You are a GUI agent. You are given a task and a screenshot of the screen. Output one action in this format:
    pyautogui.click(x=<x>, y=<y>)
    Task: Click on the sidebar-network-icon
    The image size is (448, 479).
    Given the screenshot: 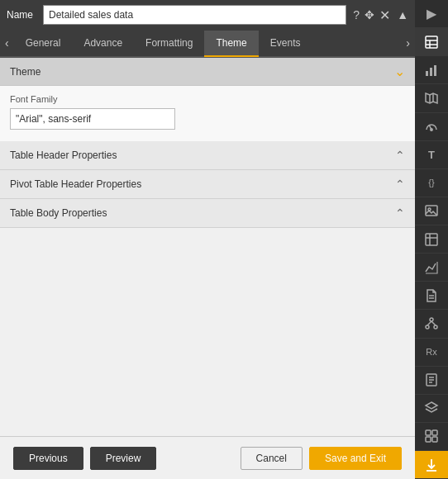 What is the action you would take?
    pyautogui.click(x=431, y=324)
    